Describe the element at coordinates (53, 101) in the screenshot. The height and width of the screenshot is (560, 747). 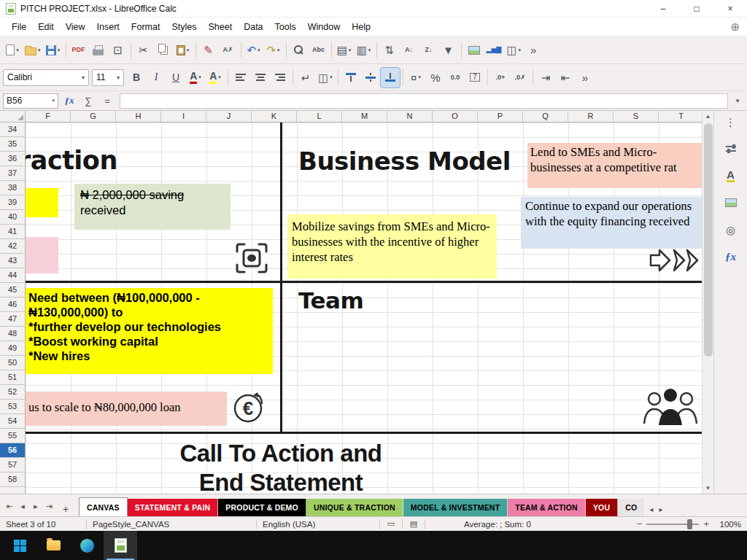
I see `name-box-dropdown-icon: ▾` at that location.